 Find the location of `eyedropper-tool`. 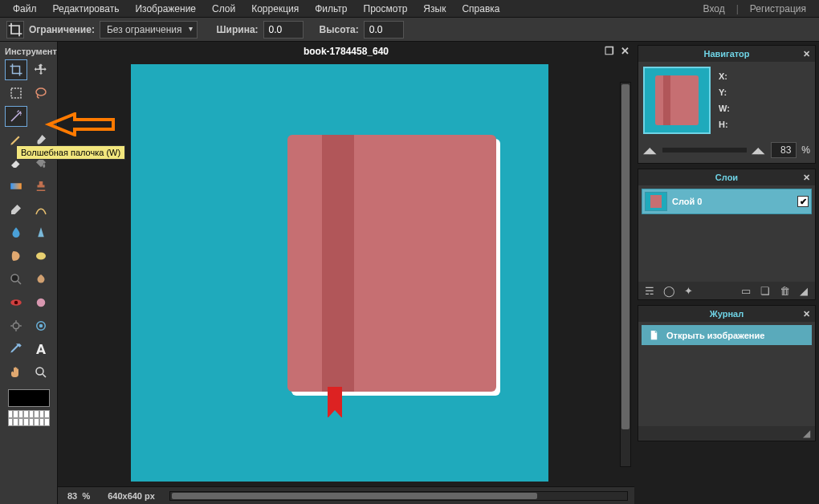

eyedropper-tool is located at coordinates (16, 349).